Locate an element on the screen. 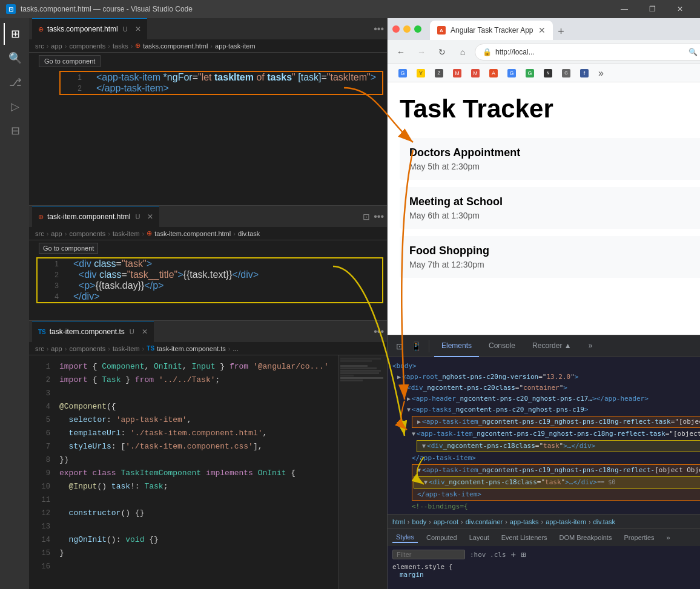  bookmark-z: Z is located at coordinates (439, 73).